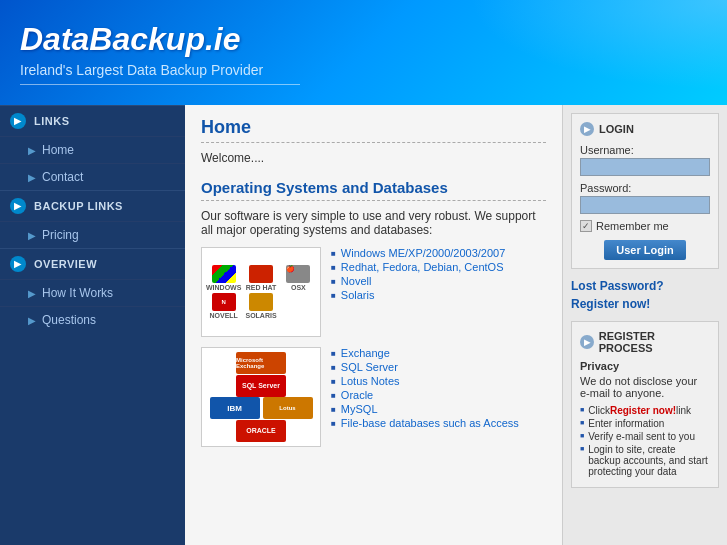 The height and width of the screenshot is (545, 727). I want to click on db-list-item: Lotus Notes, so click(425, 381).